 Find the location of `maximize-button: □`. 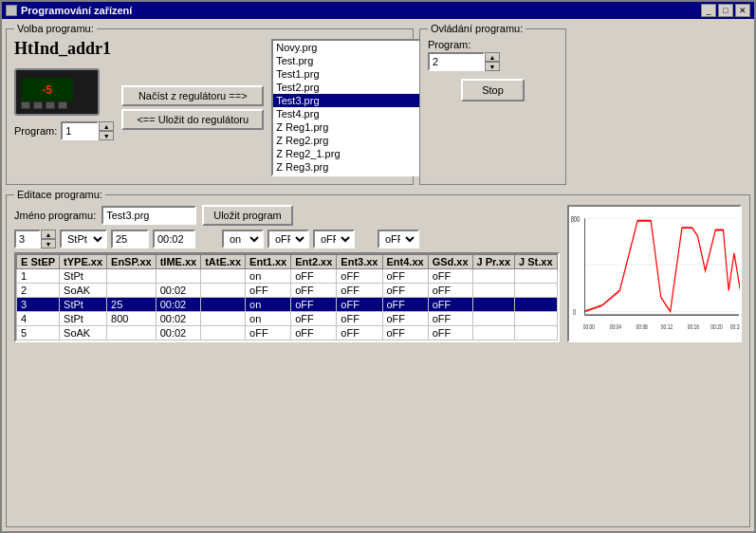

maximize-button: □ is located at coordinates (726, 10).